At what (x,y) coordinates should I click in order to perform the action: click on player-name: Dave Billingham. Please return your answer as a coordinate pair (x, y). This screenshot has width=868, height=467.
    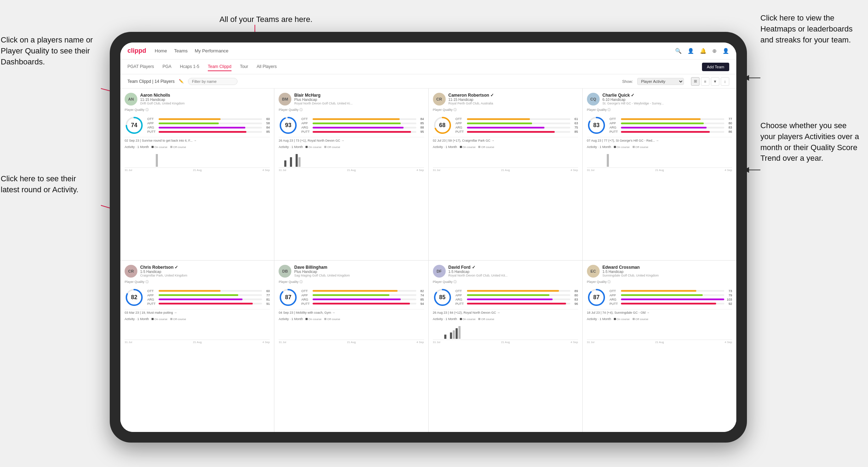
    Looking at the image, I should click on (359, 267).